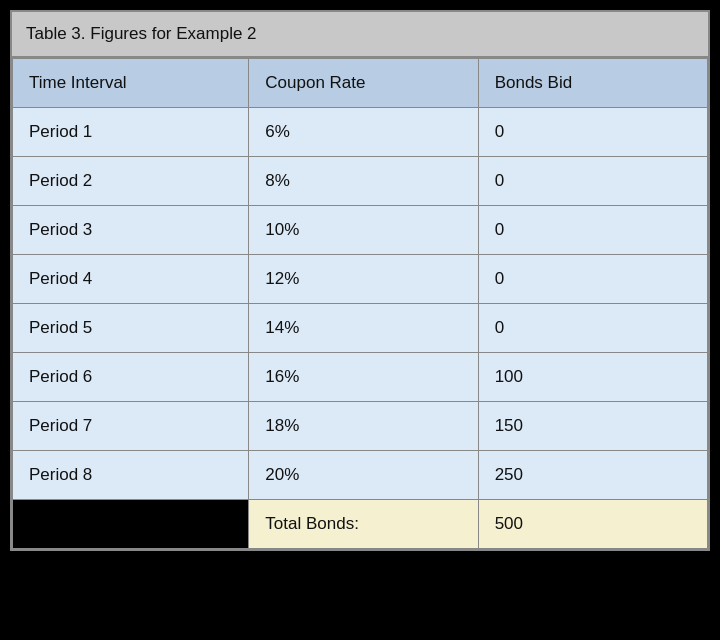 Image resolution: width=720 pixels, height=640 pixels. I want to click on col-header-time-interval: Time Interval, so click(131, 84).